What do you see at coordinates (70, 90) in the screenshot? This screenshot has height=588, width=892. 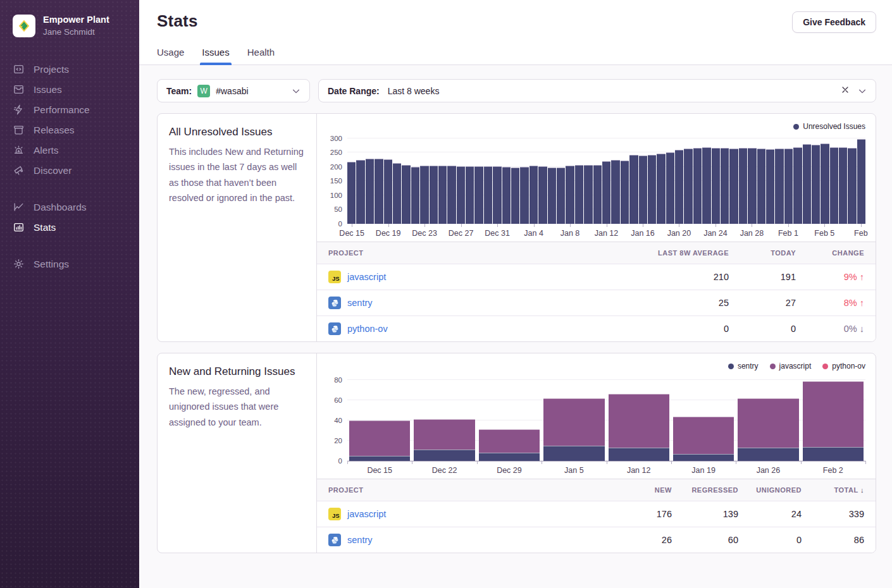 I see `sidebar-item-issues: Issues` at bounding box center [70, 90].